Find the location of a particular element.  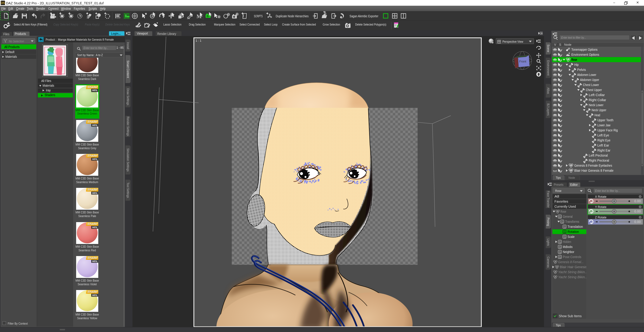

svg-text: Hidden is located at coordinates (567, 242).